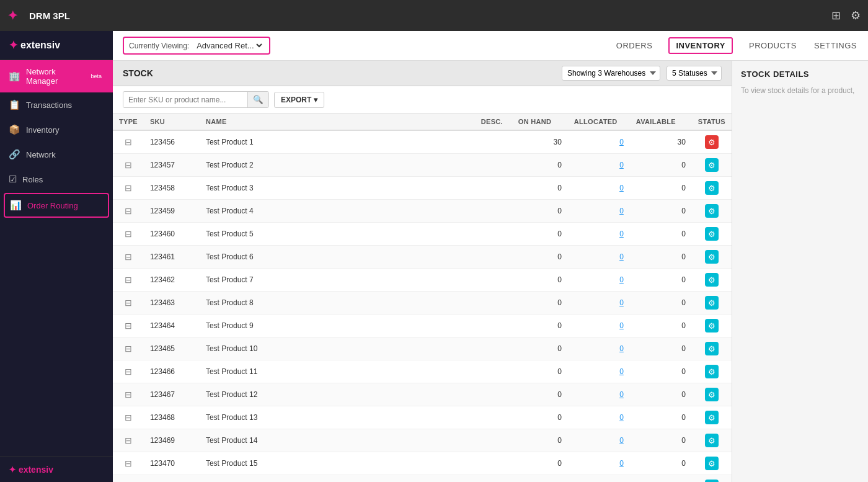 This screenshot has height=482, width=868. What do you see at coordinates (836, 16) in the screenshot?
I see `grid-icon: ⊞` at bounding box center [836, 16].